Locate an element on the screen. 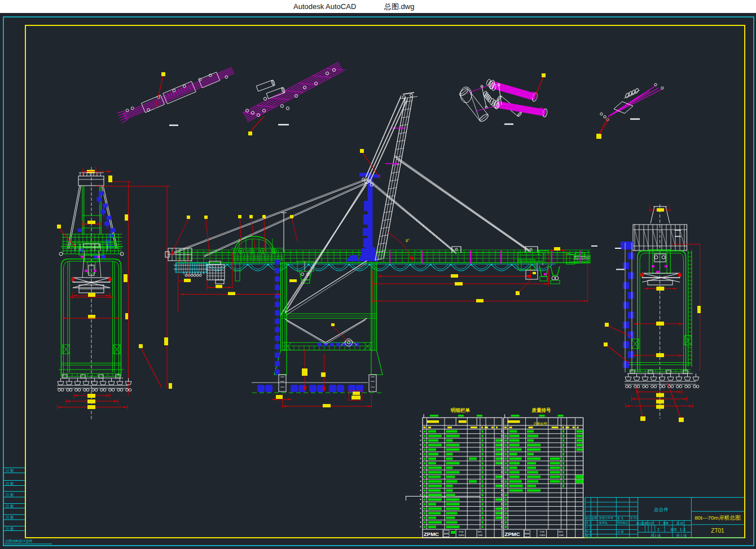 The image size is (756, 549). svg-text: 处数 is located at coordinates (595, 518).